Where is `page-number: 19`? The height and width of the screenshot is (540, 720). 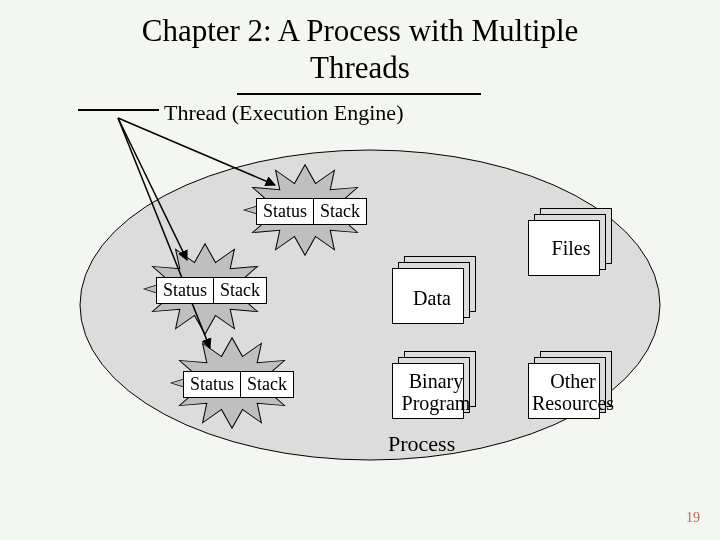 page-number: 19 is located at coordinates (693, 518).